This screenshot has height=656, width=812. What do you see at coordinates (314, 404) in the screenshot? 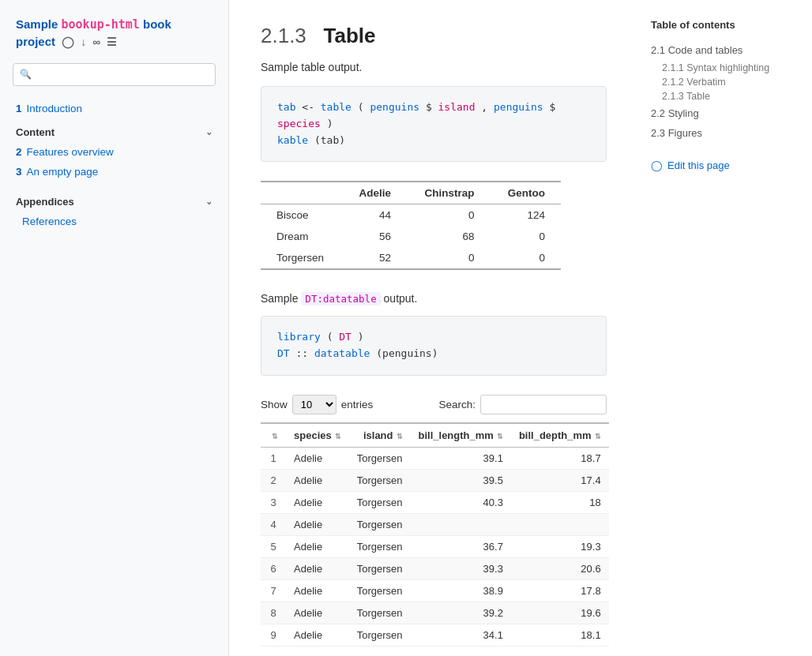
I see `dt-entries-select: 10 25 50 100` at bounding box center [314, 404].